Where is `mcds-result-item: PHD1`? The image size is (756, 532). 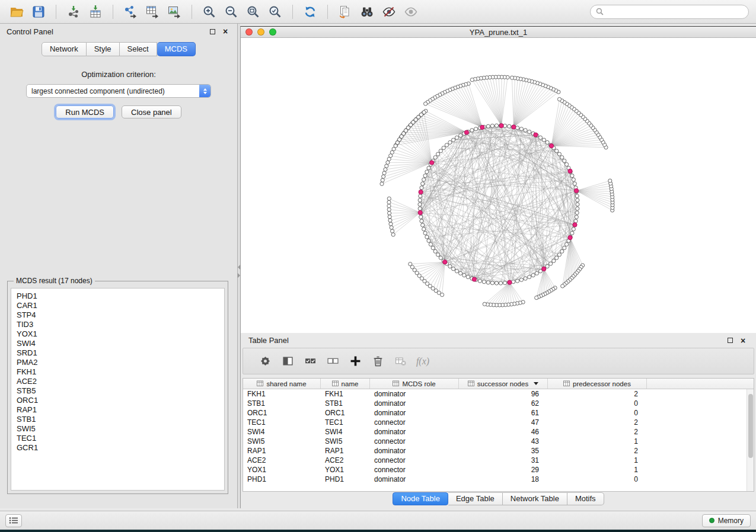
mcds-result-item: PHD1 is located at coordinates (117, 296).